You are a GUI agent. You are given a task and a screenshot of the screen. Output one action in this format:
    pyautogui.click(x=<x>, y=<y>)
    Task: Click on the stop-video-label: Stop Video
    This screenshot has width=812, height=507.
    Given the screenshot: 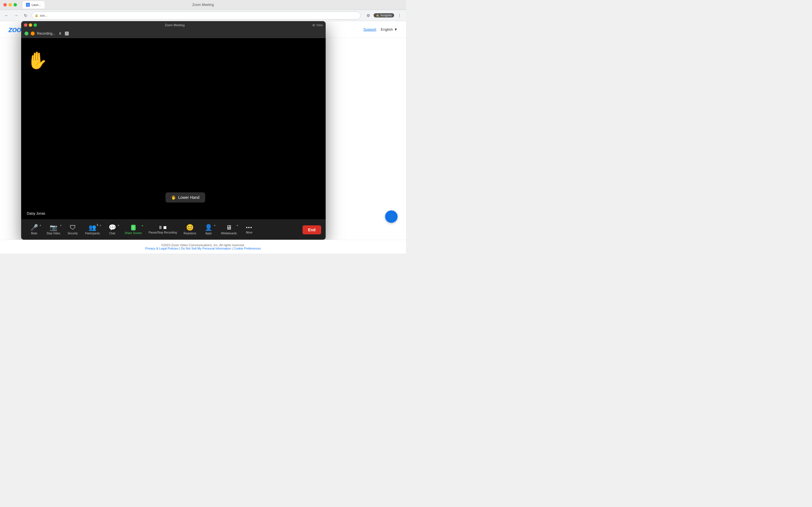 What is the action you would take?
    pyautogui.click(x=54, y=233)
    